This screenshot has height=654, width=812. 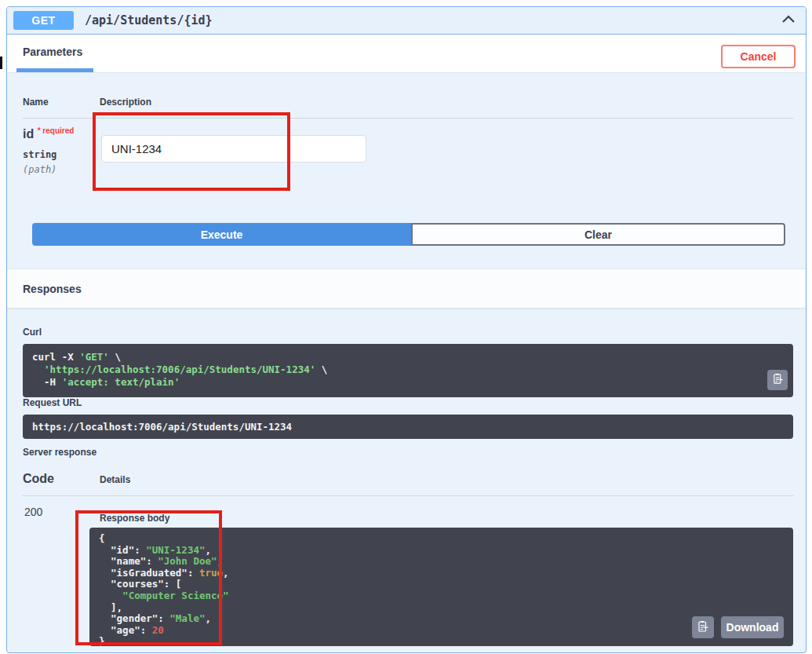 What do you see at coordinates (406, 288) in the screenshot?
I see `responses-section-header: Responses` at bounding box center [406, 288].